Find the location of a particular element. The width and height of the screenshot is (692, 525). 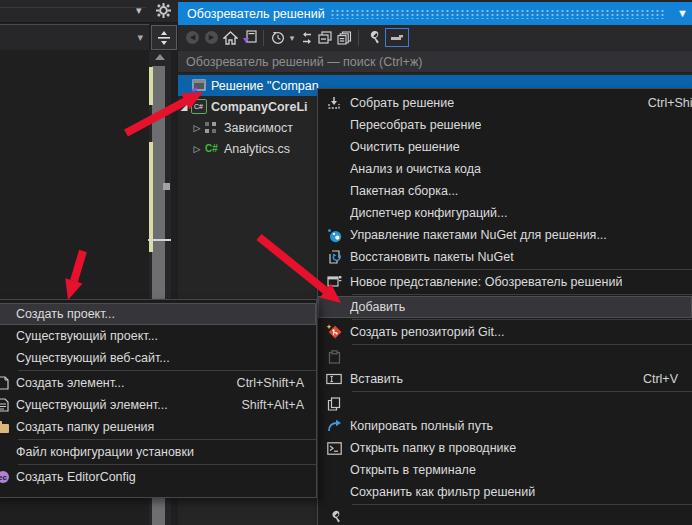

menu-item-paste is located at coordinates (505, 357).